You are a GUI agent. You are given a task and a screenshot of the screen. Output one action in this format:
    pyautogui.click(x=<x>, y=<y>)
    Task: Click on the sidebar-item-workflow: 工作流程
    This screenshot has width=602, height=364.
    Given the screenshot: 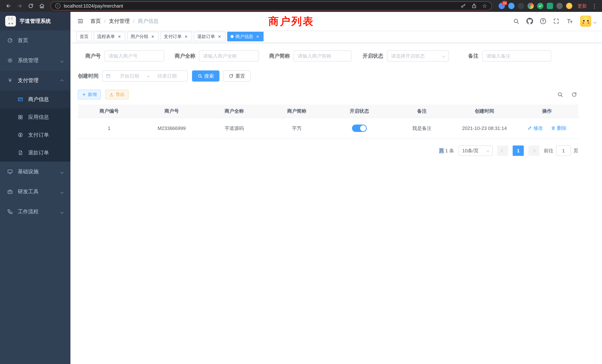 What is the action you would take?
    pyautogui.click(x=35, y=212)
    